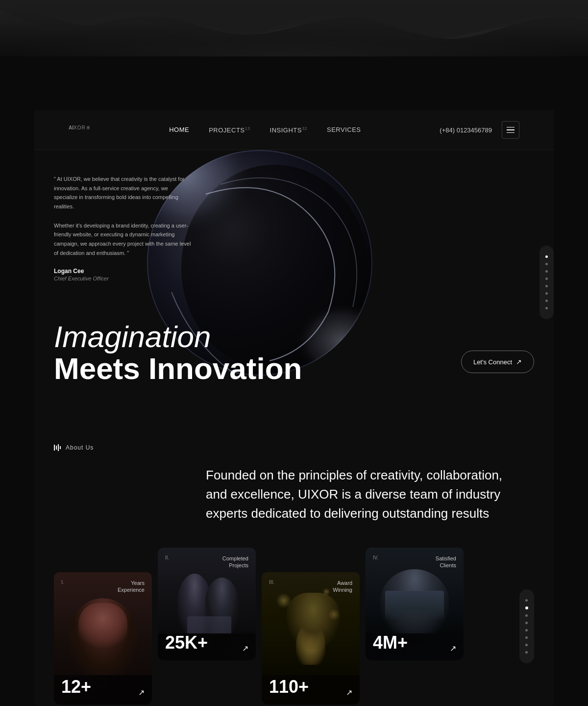 The width and height of the screenshot is (588, 706). I want to click on card-number-4: 4M+, so click(390, 643).